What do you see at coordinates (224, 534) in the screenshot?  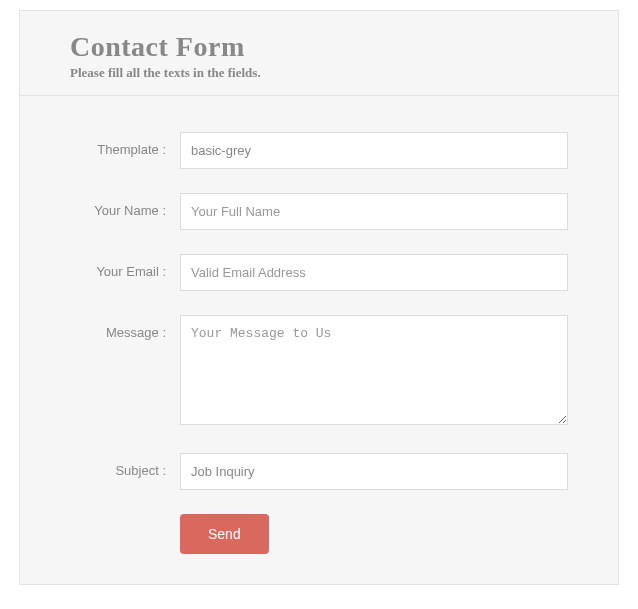 I see `send-button: Send` at bounding box center [224, 534].